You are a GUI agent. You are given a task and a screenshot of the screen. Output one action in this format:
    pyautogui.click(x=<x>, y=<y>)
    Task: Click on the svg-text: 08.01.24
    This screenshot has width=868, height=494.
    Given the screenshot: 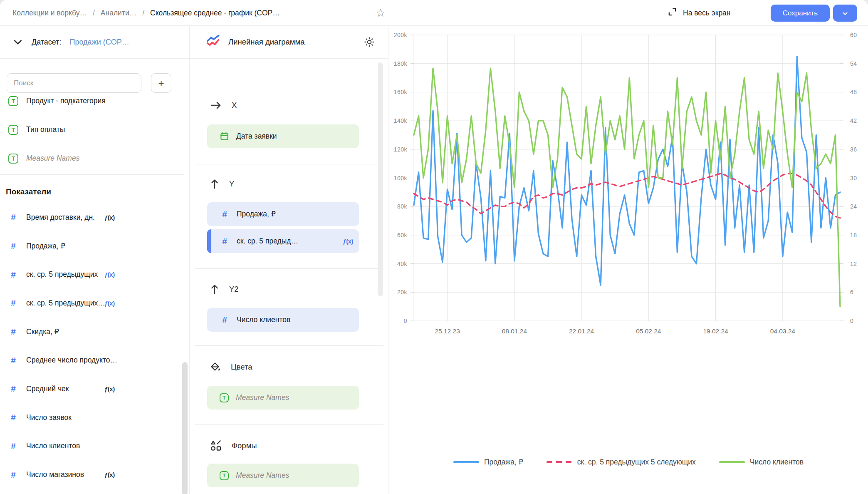 What is the action you would take?
    pyautogui.click(x=515, y=331)
    